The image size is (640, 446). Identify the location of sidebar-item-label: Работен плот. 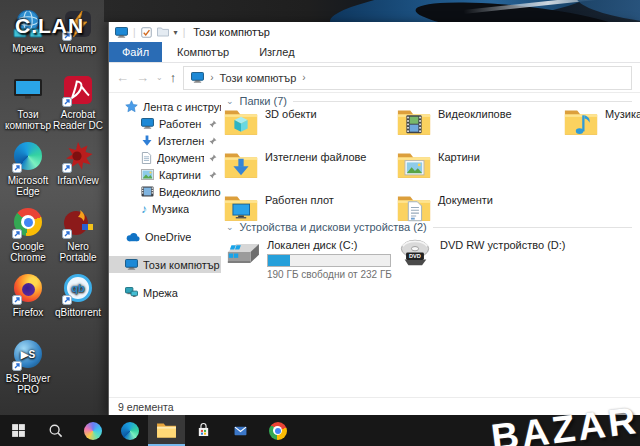
(182, 124).